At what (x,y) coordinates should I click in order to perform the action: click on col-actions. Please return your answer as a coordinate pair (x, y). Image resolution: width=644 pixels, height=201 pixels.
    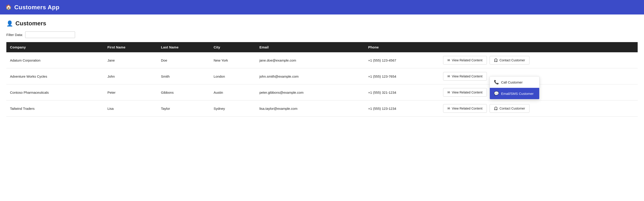
    Looking at the image, I should click on (538, 47).